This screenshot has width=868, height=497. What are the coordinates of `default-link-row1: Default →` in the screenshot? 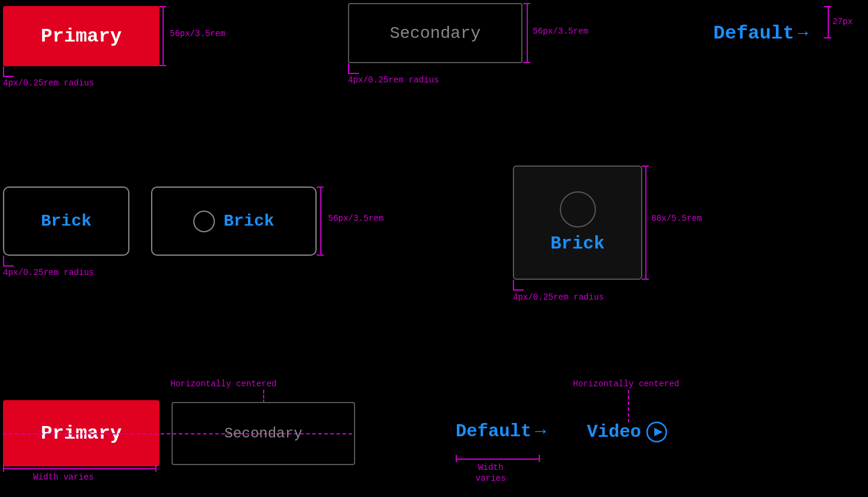 It's located at (761, 34).